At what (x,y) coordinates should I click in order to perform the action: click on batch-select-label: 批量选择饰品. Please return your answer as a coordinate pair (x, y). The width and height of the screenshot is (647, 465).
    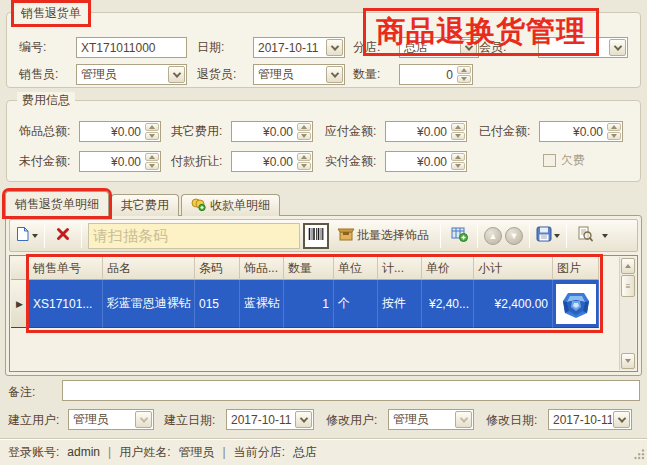
    Looking at the image, I should click on (393, 236).